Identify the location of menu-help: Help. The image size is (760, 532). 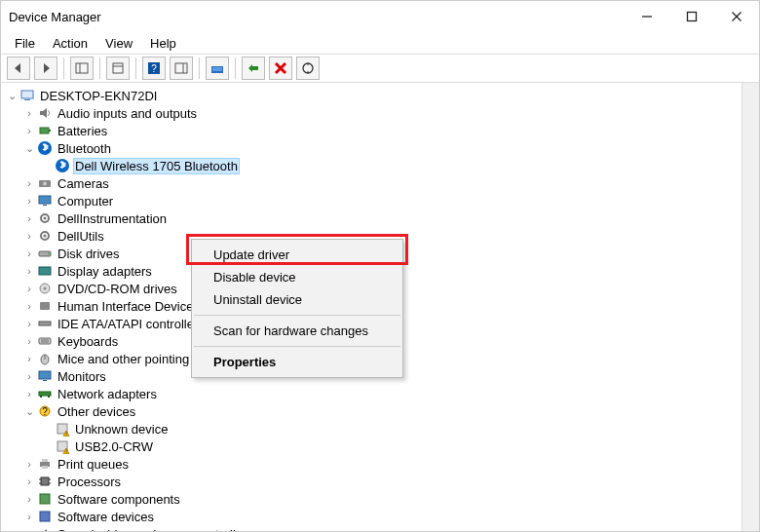
(164, 43).